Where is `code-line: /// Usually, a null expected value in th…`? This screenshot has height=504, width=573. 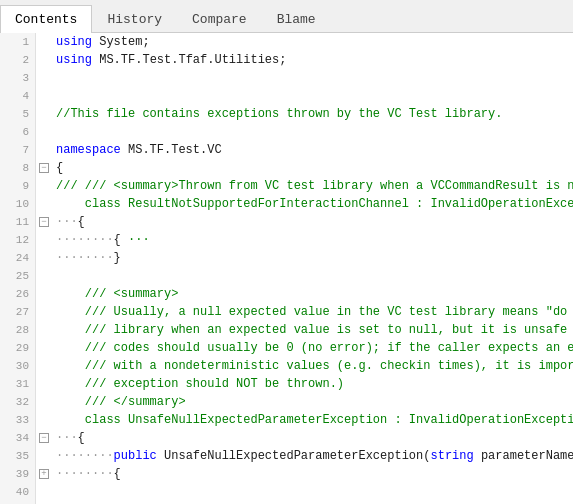 code-line: /// Usually, a null expected value in th… is located at coordinates (314, 312).